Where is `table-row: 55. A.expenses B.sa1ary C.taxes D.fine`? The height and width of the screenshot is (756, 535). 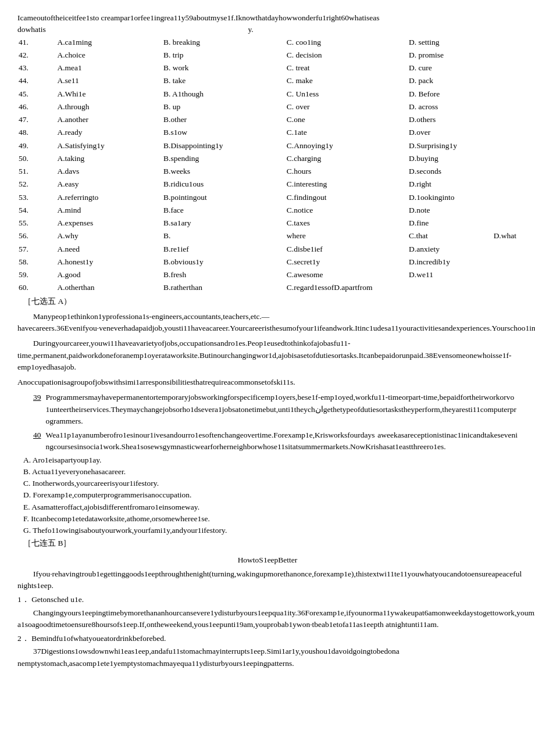
table-row: 55. A.expenses B.sa1ary C.taxes D.fine is located at coordinates (268, 223).